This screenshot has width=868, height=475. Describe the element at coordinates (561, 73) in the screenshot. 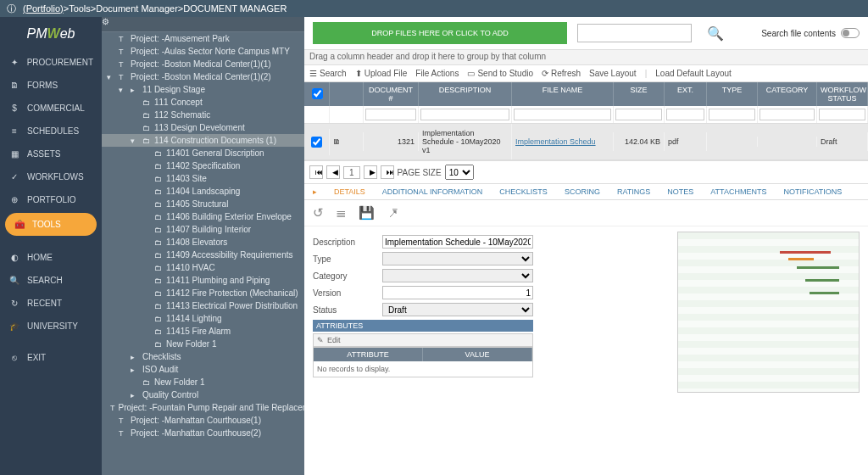

I see `toolbar-refresh: ⟳ Refresh` at that location.